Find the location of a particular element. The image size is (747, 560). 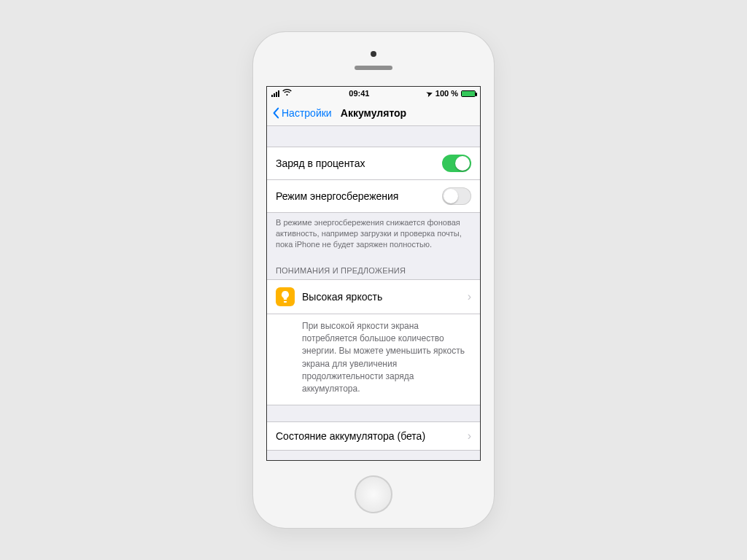

row-battery-health: Состояние аккумулятора (бета) › is located at coordinates (374, 436).